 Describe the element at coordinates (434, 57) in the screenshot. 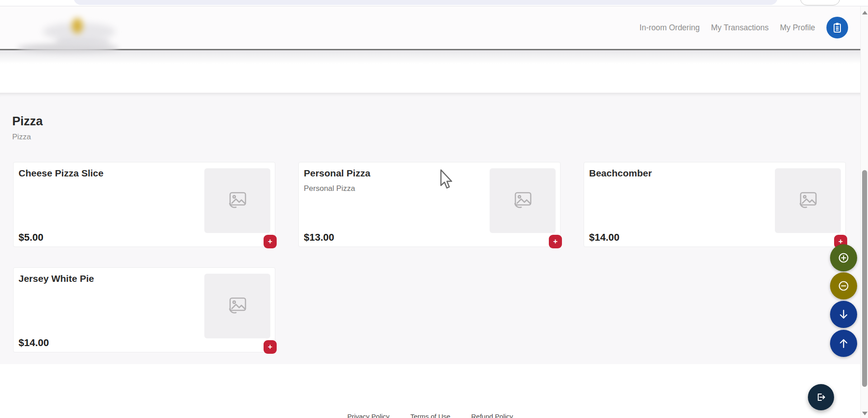

I see `header-shadow-fade` at that location.